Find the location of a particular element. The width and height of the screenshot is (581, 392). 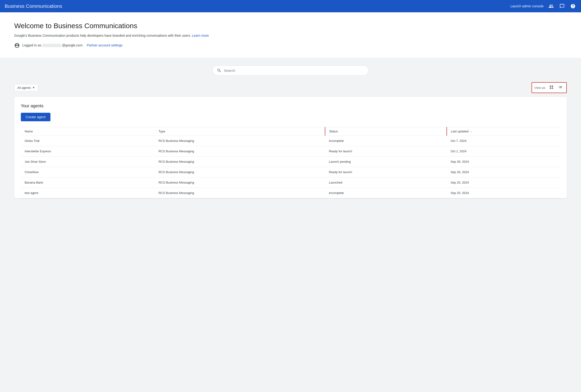

app-title: Business Communications is located at coordinates (33, 6).